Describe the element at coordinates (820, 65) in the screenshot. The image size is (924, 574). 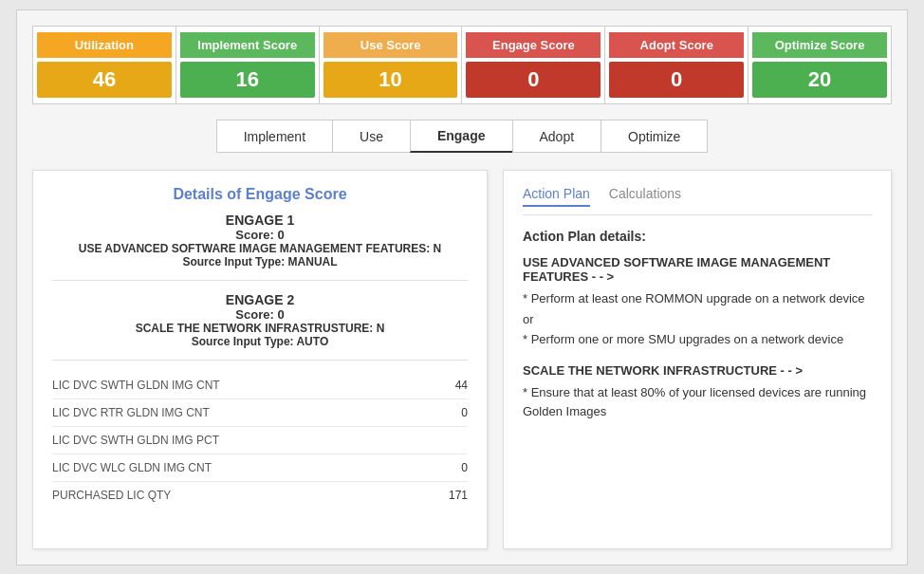
I see `score-col-5: Optimize Score 20` at that location.